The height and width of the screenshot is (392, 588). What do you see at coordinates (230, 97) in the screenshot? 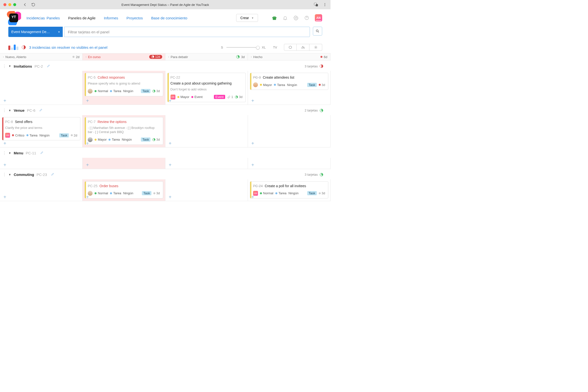
I see `attachments-count: 1` at bounding box center [230, 97].